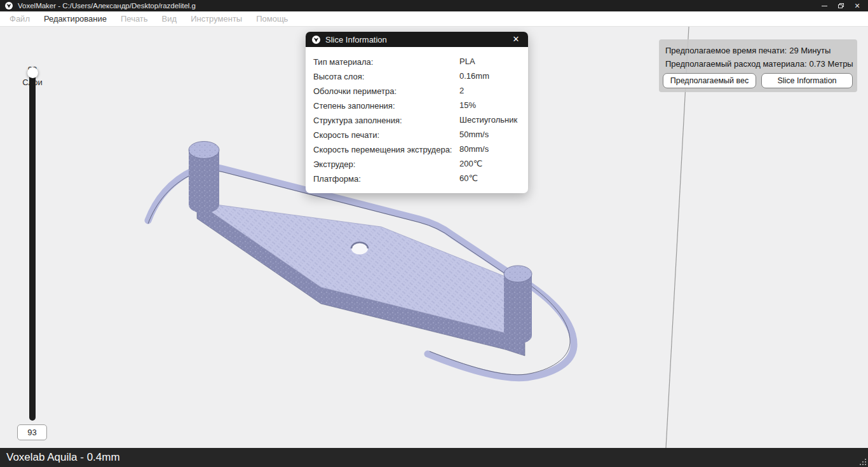  I want to click on restore-icon, so click(841, 6).